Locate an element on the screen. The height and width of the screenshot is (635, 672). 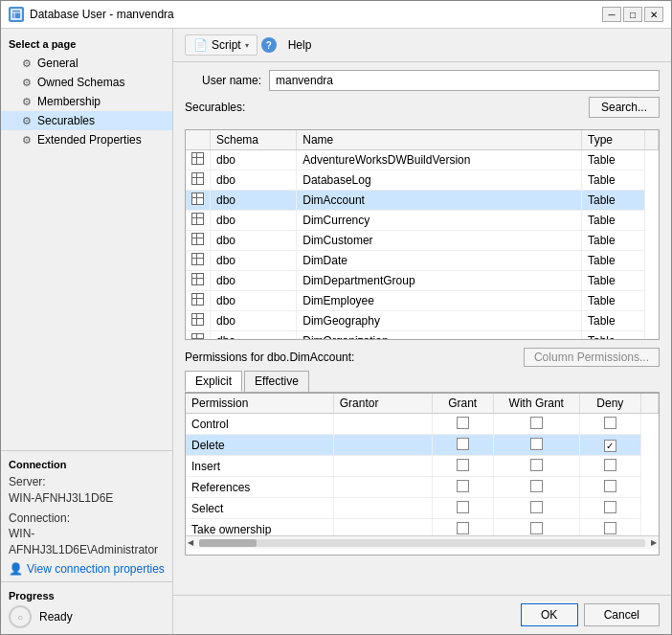
list-item: Take ownership is located at coordinates (422, 528).